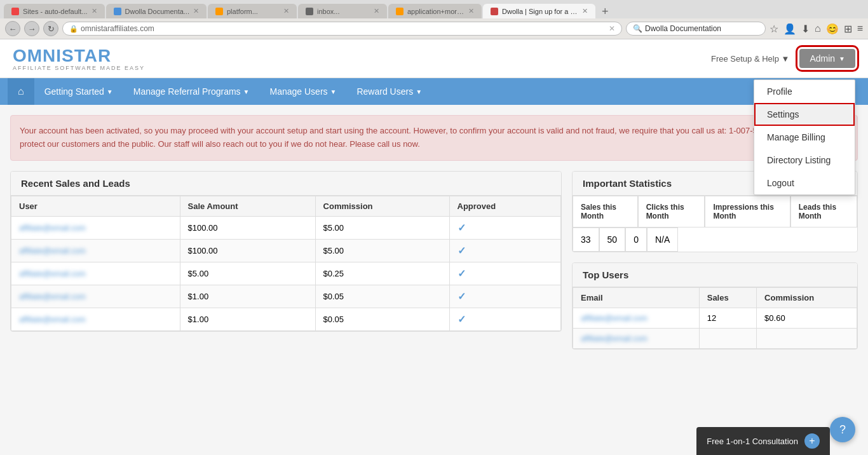 This screenshot has height=455, width=868. I want to click on tab-close-6: ✕, so click(585, 11).